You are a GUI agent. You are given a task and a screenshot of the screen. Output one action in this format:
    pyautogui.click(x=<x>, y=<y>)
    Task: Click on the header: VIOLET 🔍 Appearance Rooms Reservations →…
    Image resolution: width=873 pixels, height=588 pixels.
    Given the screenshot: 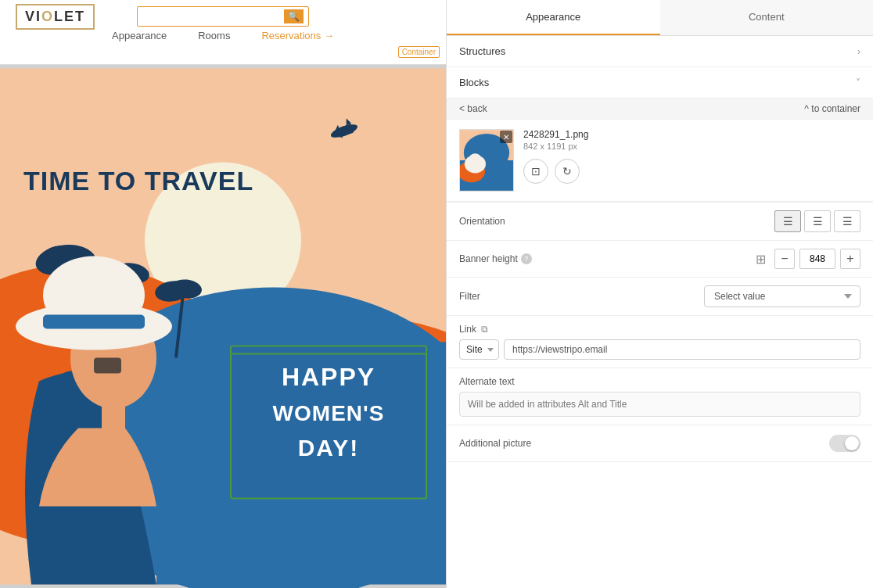 What is the action you would take?
    pyautogui.click(x=223, y=33)
    